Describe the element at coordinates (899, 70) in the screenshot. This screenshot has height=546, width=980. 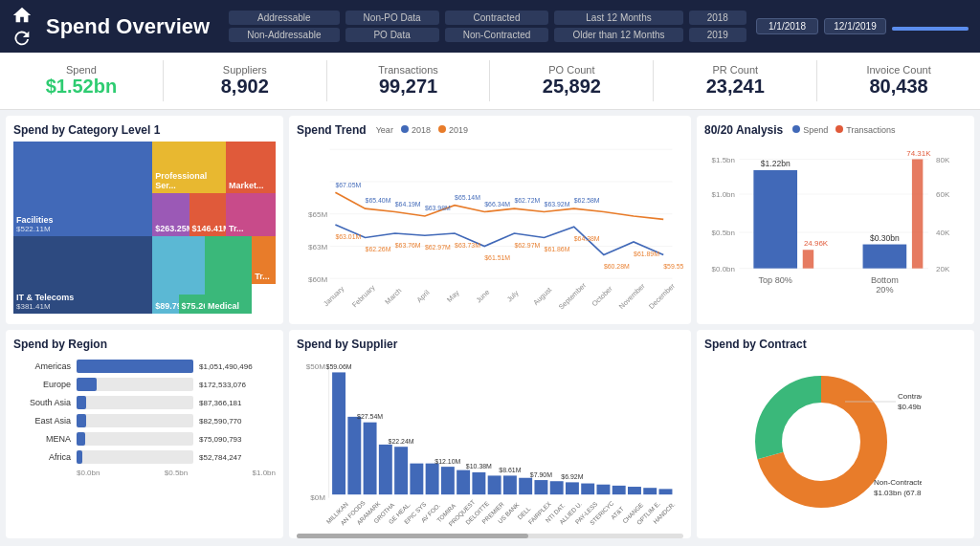
I see `kpi-label: Invoice Count` at that location.